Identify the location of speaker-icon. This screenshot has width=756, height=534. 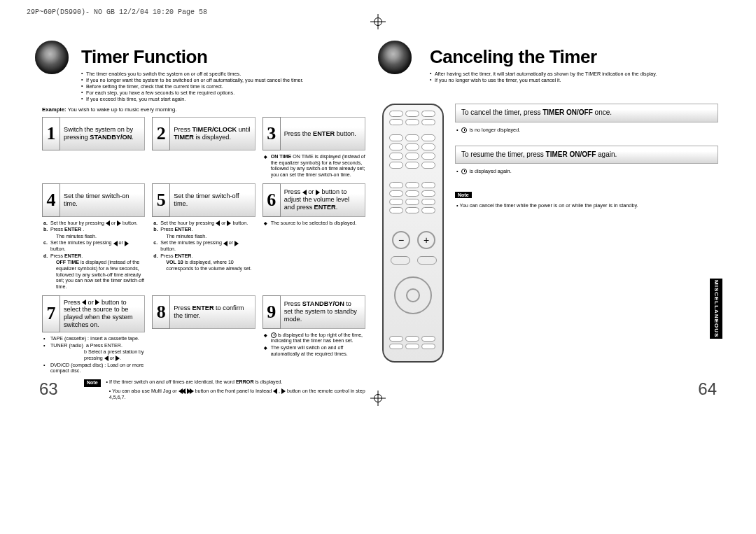
(52, 57).